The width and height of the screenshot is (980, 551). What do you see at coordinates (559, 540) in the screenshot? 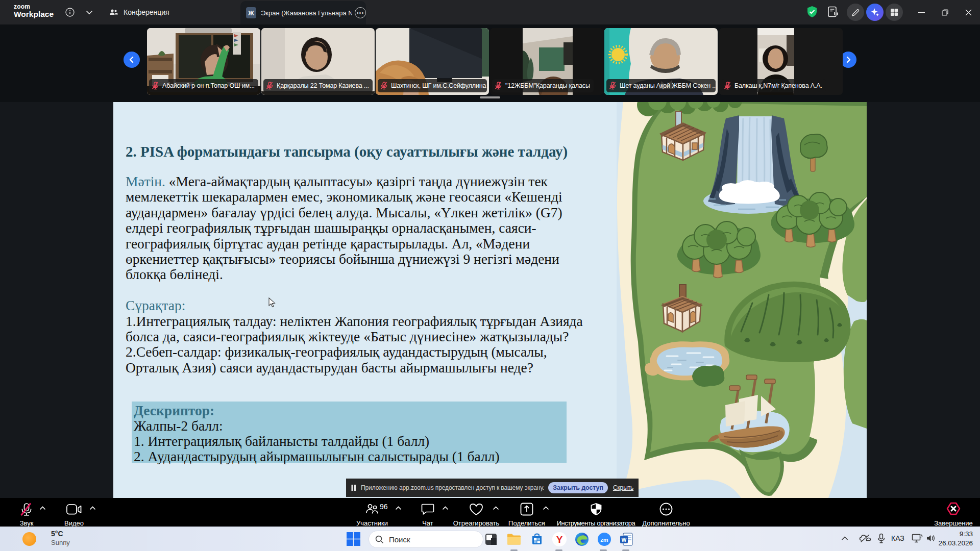
I see `svg-text: Y` at bounding box center [559, 540].